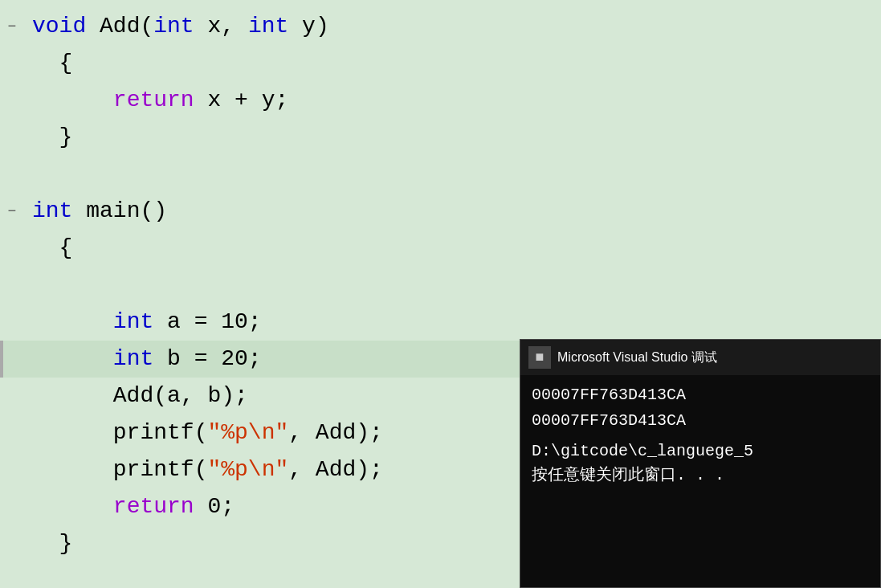 The image size is (881, 588). Describe the element at coordinates (308, 26) in the screenshot. I see `token-punct: y)` at that location.